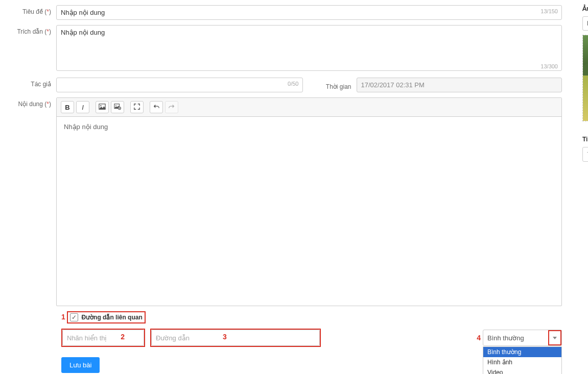 The image size is (588, 374). I want to click on fullscreen-button, so click(137, 107).